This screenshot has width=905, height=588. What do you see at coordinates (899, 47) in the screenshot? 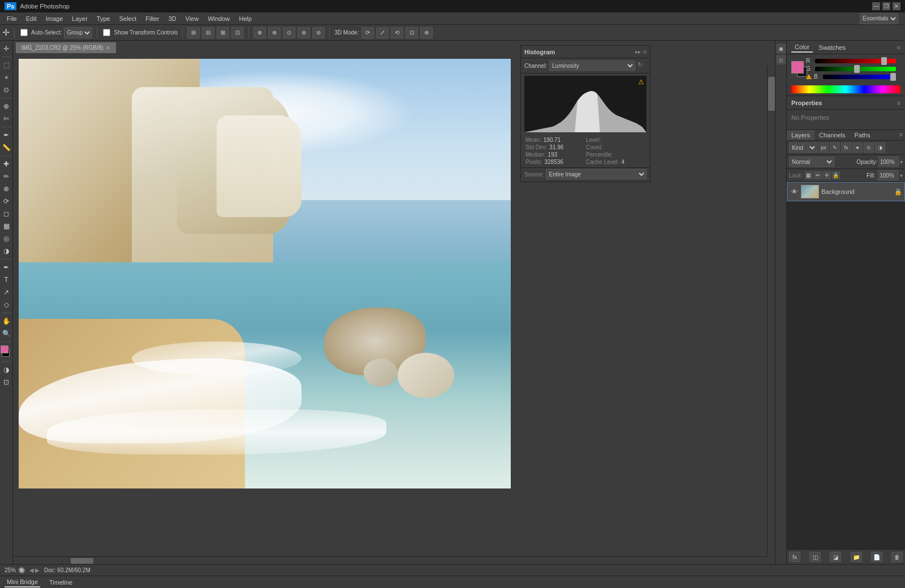
I see `color-panel-close-btn: ≡` at bounding box center [899, 47].